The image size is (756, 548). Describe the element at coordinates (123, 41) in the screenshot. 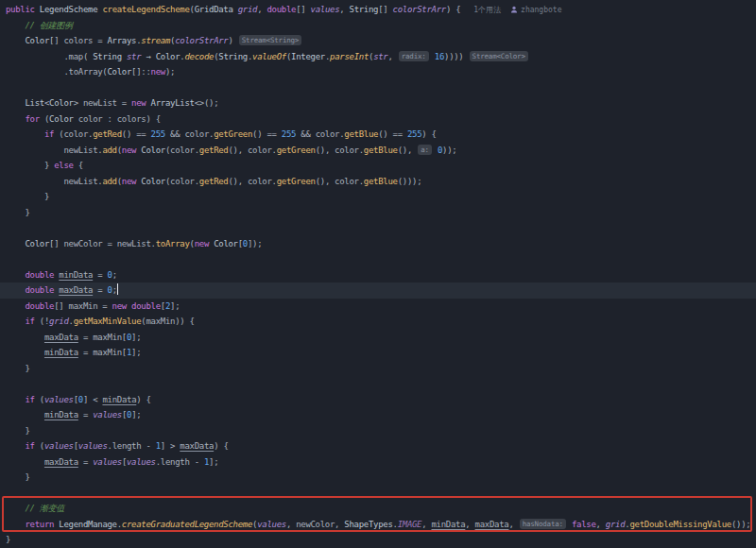

I see `code-token: Arrays` at that location.